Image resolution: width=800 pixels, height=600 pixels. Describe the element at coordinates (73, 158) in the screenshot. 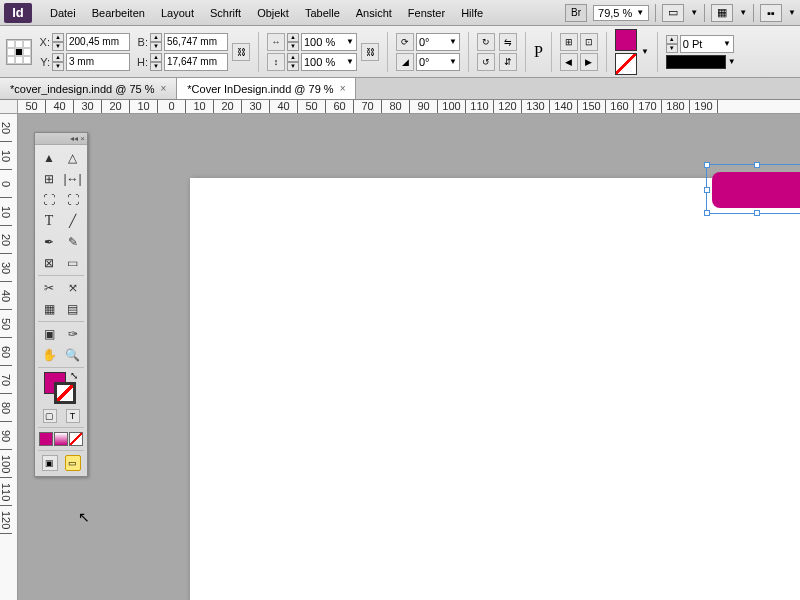

I see `direct-selection-tool: △` at that location.